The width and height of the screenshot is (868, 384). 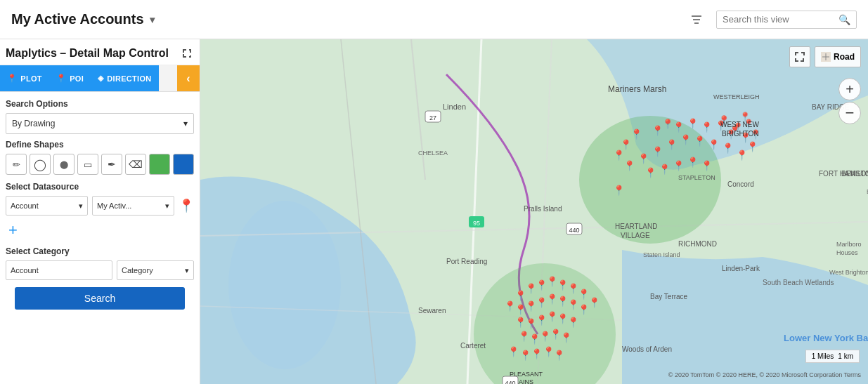 I want to click on svg-text: HEARTLAND, so click(x=636, y=226).